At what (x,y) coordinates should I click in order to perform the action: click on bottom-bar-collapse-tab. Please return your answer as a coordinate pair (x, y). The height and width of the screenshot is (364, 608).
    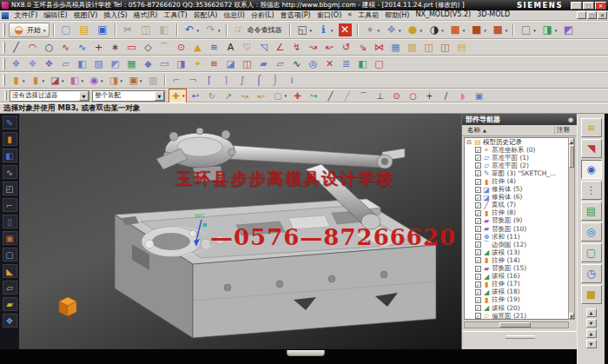
    Looking at the image, I should click on (306, 353).